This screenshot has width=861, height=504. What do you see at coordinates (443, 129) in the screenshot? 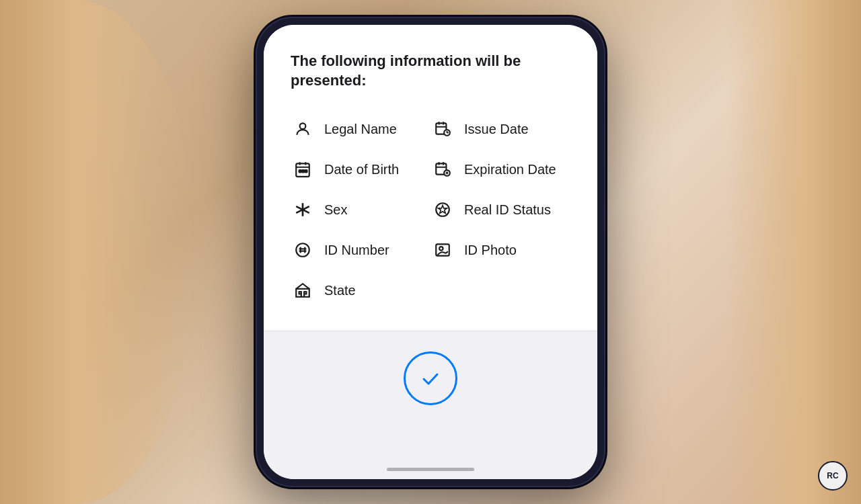
I see `issue-date-icon` at bounding box center [443, 129].